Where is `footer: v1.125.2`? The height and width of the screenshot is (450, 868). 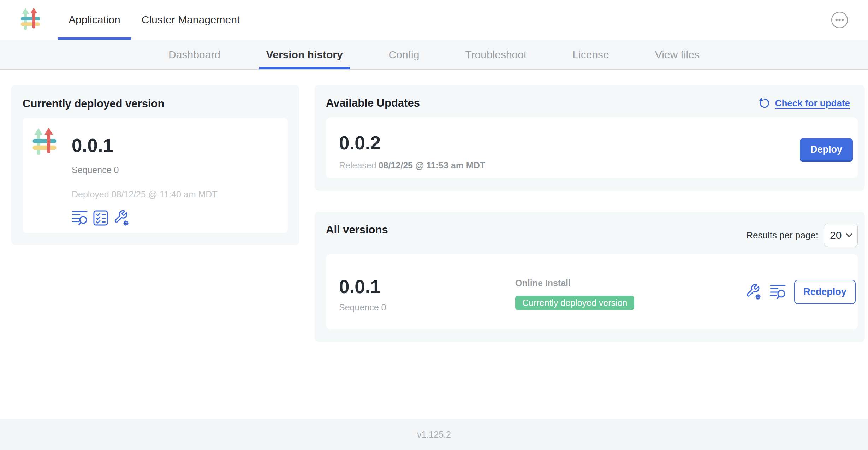
footer: v1.125.2 is located at coordinates (434, 434).